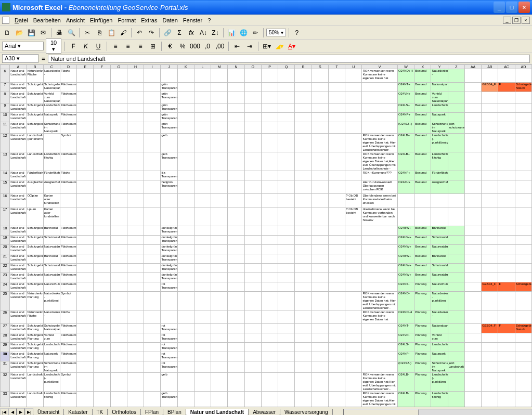 The height and width of the screenshot is (415, 532). I want to click on cell: Bannwald, so click(51, 231).